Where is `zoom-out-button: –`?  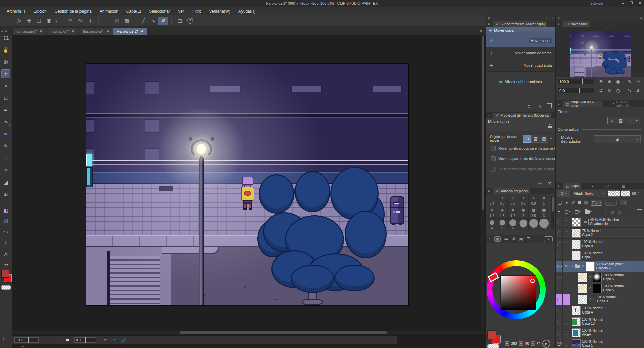
zoom-out-button: – is located at coordinates (49, 340).